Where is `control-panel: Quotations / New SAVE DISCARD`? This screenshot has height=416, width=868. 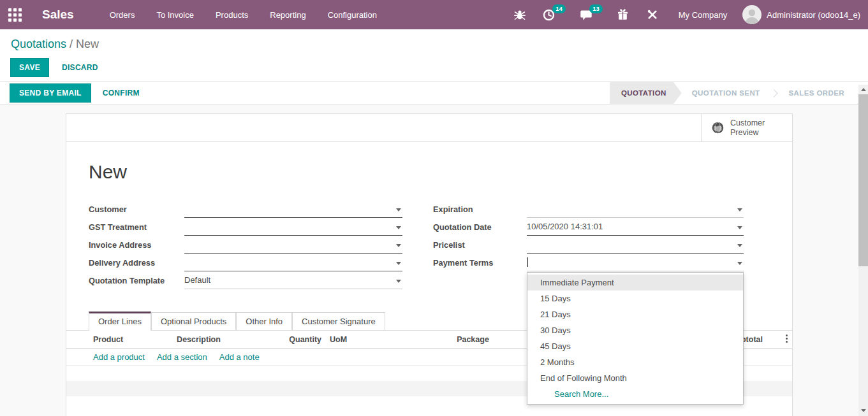
control-panel: Quotations / New SAVE DISCARD is located at coordinates (434, 55).